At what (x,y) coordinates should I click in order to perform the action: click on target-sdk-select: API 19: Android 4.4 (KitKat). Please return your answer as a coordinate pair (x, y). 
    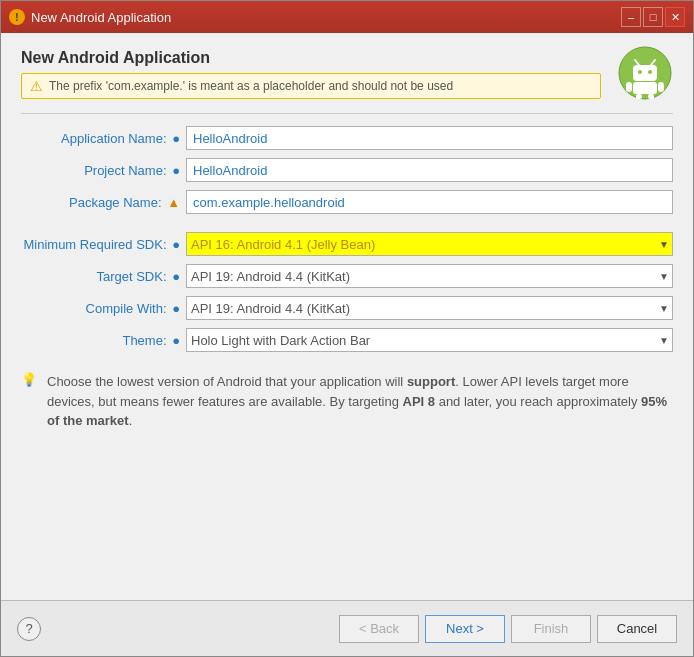
    Looking at the image, I should click on (430, 276).